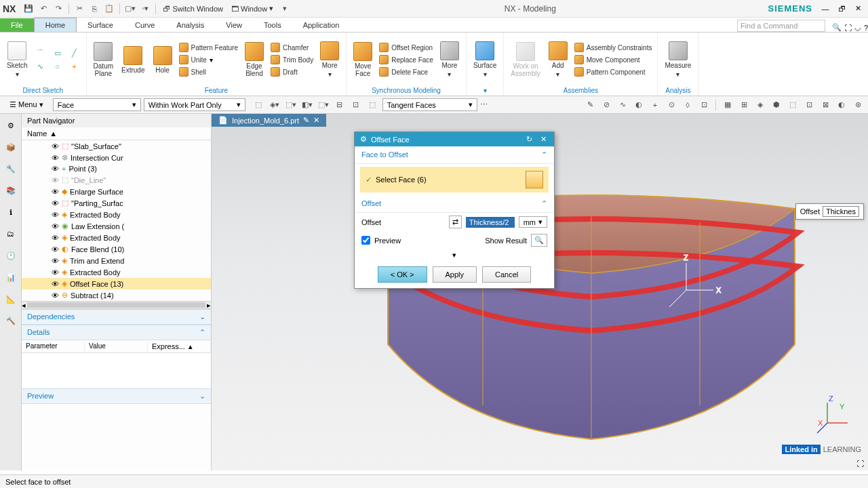 This screenshot has width=868, height=488. I want to click on spline-icon: ∿, so click(41, 66).